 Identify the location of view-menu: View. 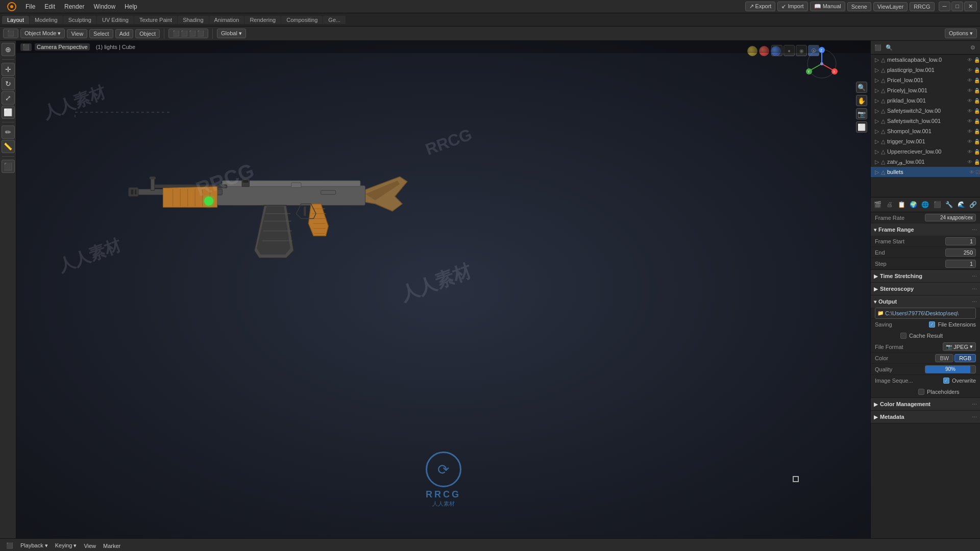
(77, 34).